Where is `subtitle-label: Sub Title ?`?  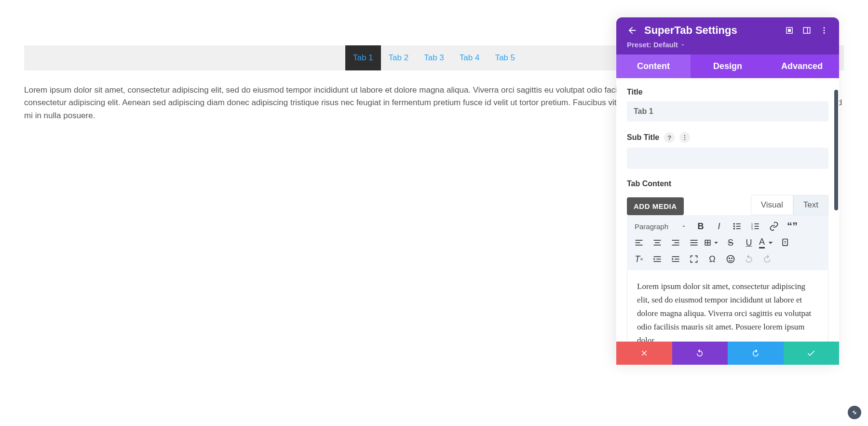 subtitle-label: Sub Title ? is located at coordinates (728, 137).